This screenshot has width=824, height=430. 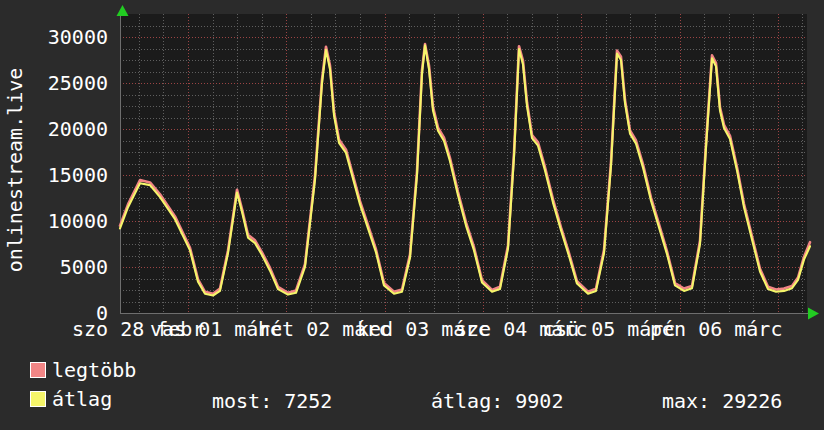 What do you see at coordinates (716, 329) in the screenshot?
I see `x-tick-label: pén 06 márc` at bounding box center [716, 329].